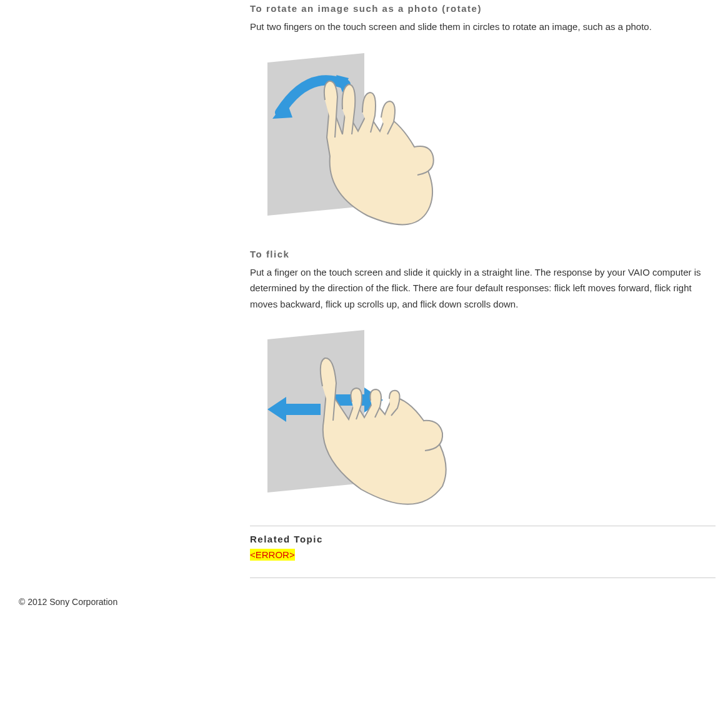 This screenshot has width=728, height=715. Describe the element at coordinates (482, 289) in the screenshot. I see `flick-body: Put a finger on the touch screen and sli…` at that location.